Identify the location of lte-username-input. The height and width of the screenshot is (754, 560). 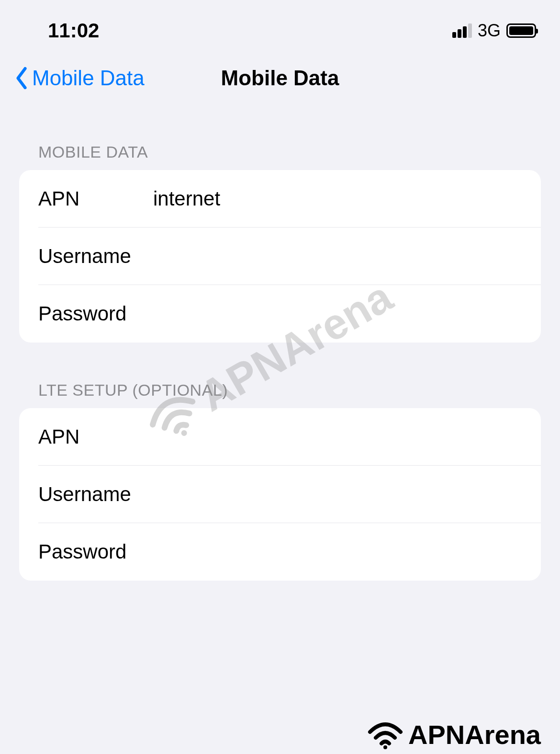
(337, 494).